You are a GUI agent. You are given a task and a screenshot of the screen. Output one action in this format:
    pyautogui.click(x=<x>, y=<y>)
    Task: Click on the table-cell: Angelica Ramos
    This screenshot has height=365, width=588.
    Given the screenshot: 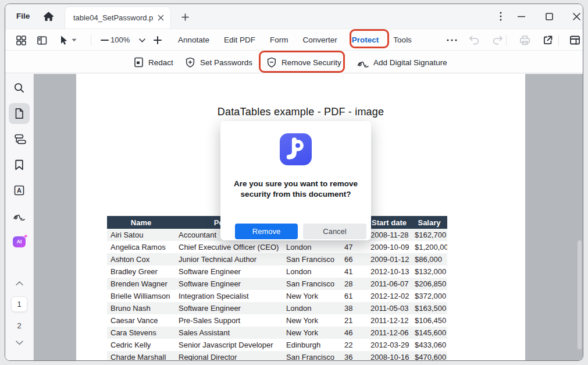 What is the action you would take?
    pyautogui.click(x=141, y=247)
    